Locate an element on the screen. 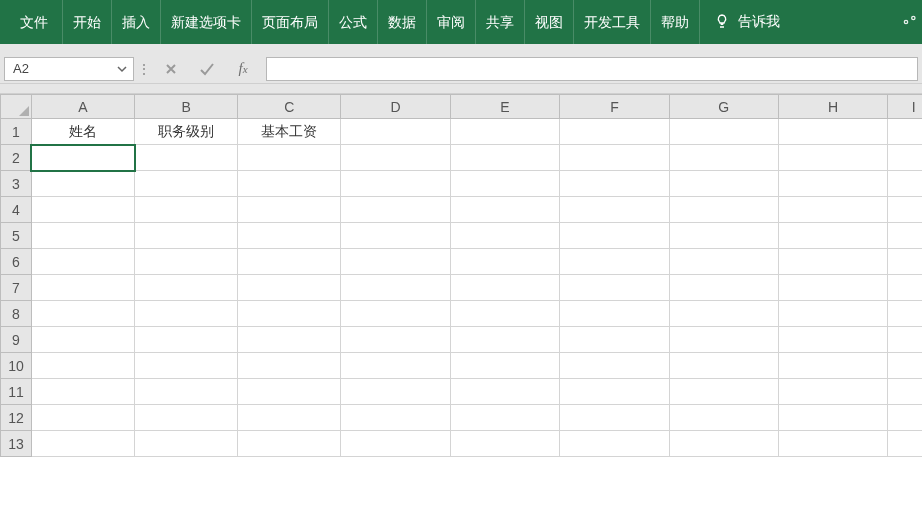 The height and width of the screenshot is (510, 922). cell: 基本工资 is located at coordinates (290, 132).